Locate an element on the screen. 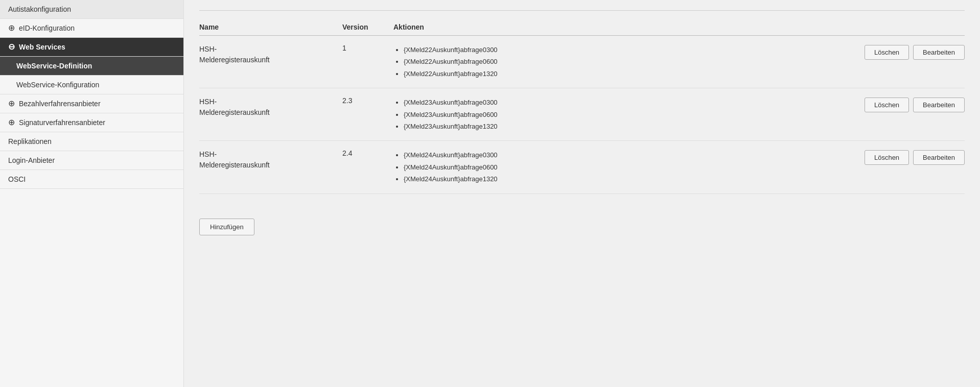 Image resolution: width=980 pixels, height=387 pixels. row-actions: {XMeld23Auskunft}abfrage0300 {XMeld23Aus… is located at coordinates (679, 114).